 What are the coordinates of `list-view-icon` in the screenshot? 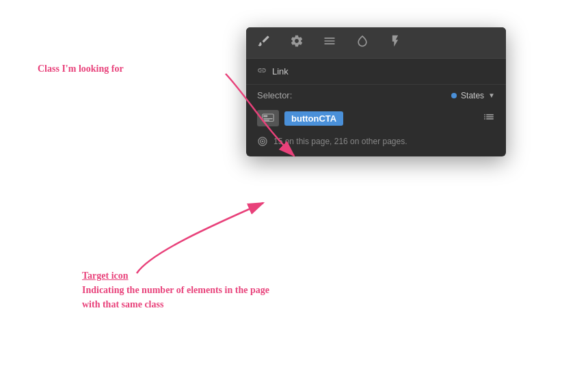 It's located at (489, 118).